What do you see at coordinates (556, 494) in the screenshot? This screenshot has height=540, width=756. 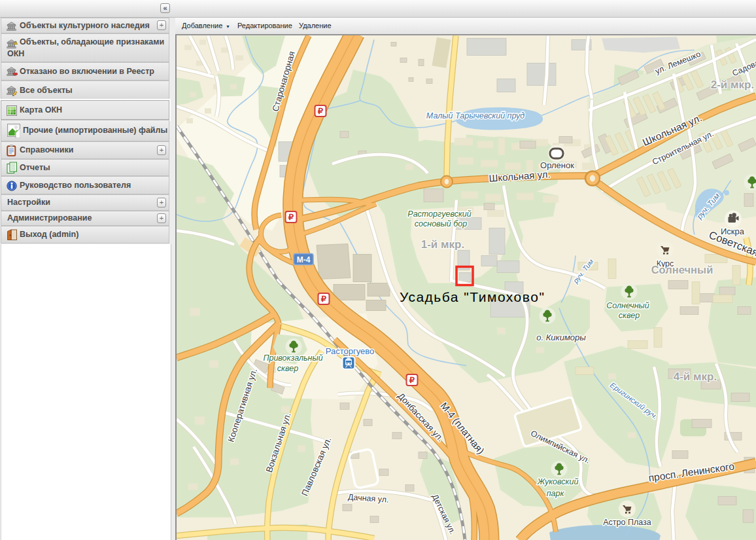 I see `svg-text: парк` at bounding box center [556, 494].